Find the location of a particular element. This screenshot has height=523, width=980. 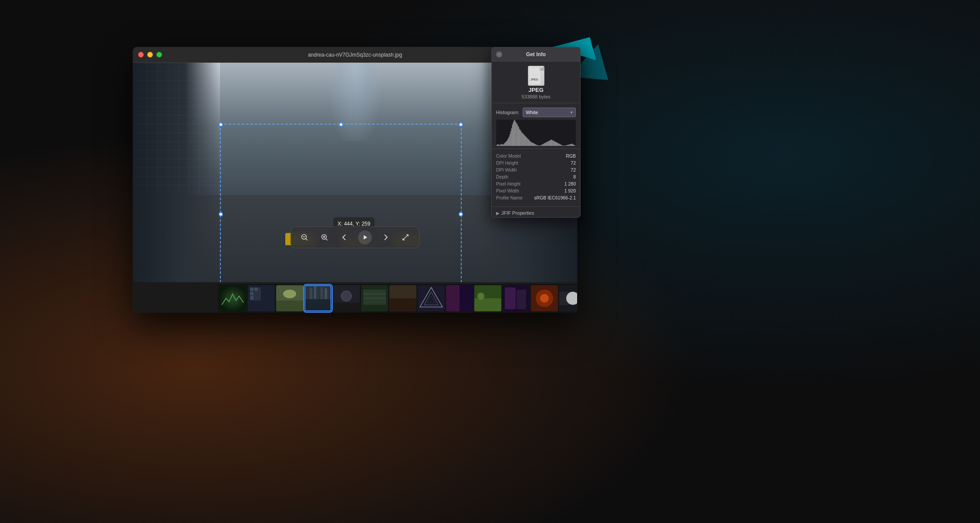

histogram-mode-select: White ▾ is located at coordinates (549, 112).